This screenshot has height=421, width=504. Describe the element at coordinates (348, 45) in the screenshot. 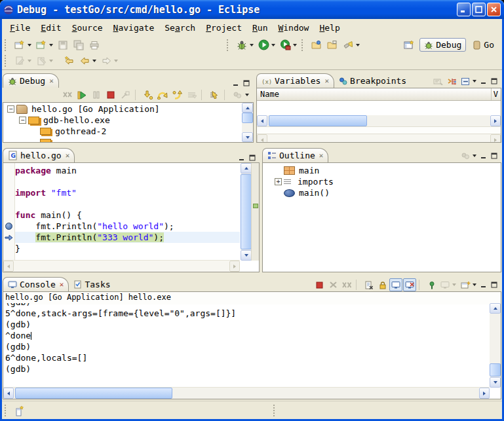

I see `search-button` at that location.